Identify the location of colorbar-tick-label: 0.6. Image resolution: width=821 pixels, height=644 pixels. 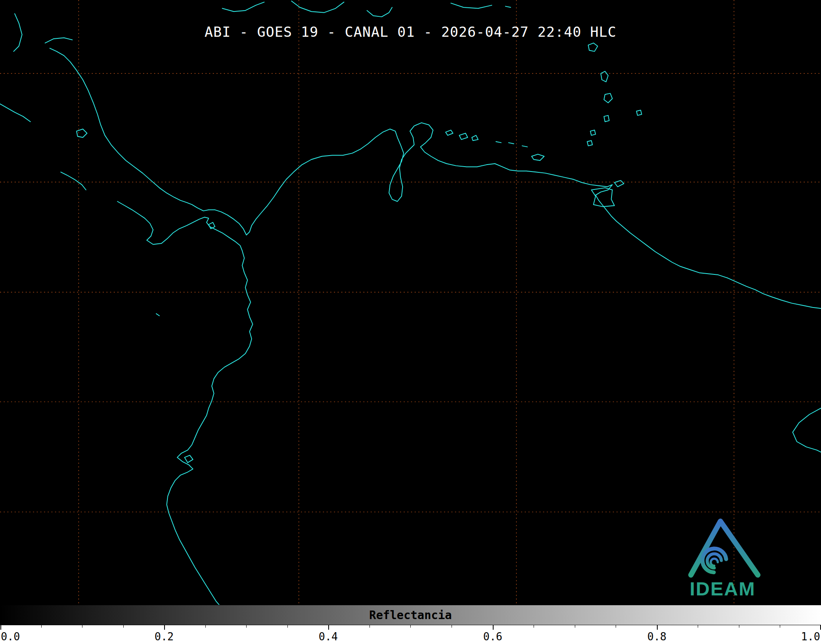
(493, 637).